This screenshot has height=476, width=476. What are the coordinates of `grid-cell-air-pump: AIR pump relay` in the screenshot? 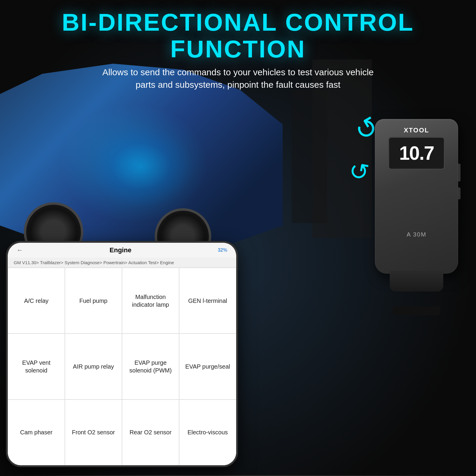 It's located at (93, 367).